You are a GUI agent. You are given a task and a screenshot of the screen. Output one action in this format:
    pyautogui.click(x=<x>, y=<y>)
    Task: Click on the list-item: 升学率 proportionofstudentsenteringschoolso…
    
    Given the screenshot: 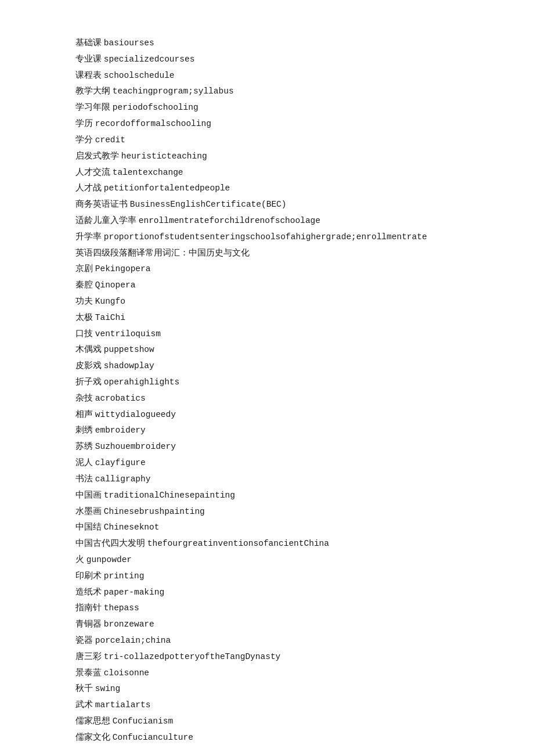 What is the action you would take?
    pyautogui.click(x=267, y=237)
    